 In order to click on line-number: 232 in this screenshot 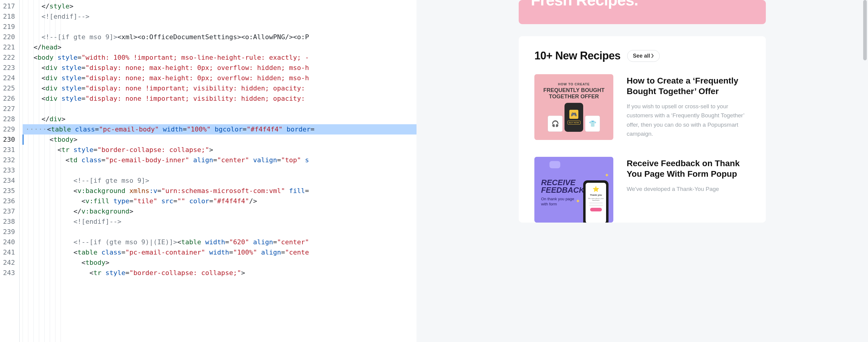, I will do `click(9, 160)`.